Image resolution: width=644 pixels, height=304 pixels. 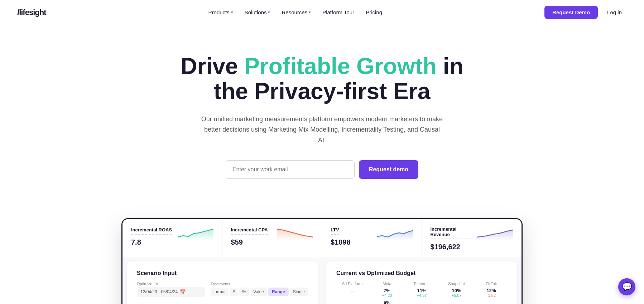 What do you see at coordinates (387, 284) in the screenshot?
I see `col-meta: Meta` at bounding box center [387, 284].